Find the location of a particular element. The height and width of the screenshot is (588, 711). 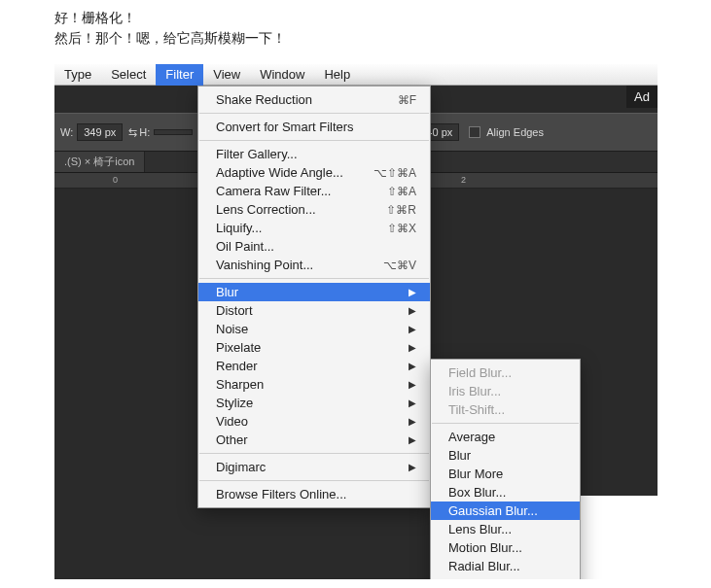

menu-item-camera-raw: Camera Raw Filter... ⇧⌘A is located at coordinates (314, 190).